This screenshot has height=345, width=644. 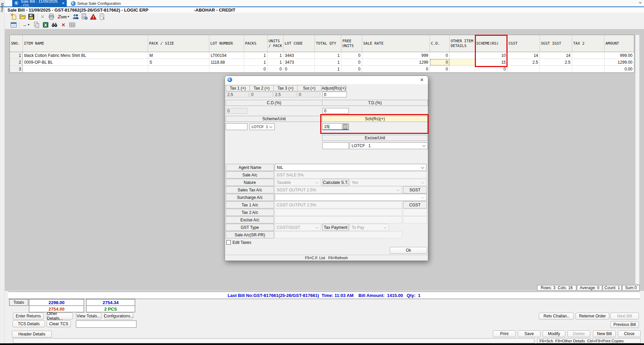 I want to click on calculate-st-combo: Yes, so click(x=388, y=183).